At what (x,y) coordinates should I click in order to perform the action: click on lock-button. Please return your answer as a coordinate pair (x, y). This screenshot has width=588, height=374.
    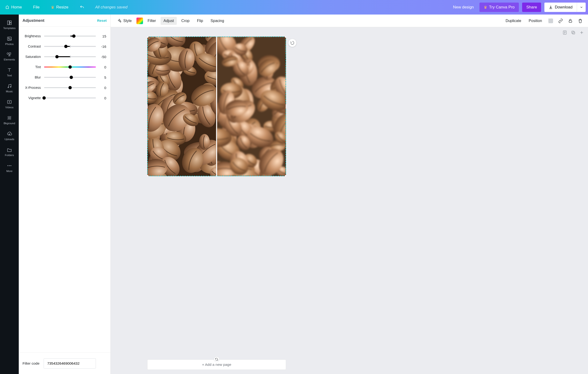
    Looking at the image, I should click on (570, 21).